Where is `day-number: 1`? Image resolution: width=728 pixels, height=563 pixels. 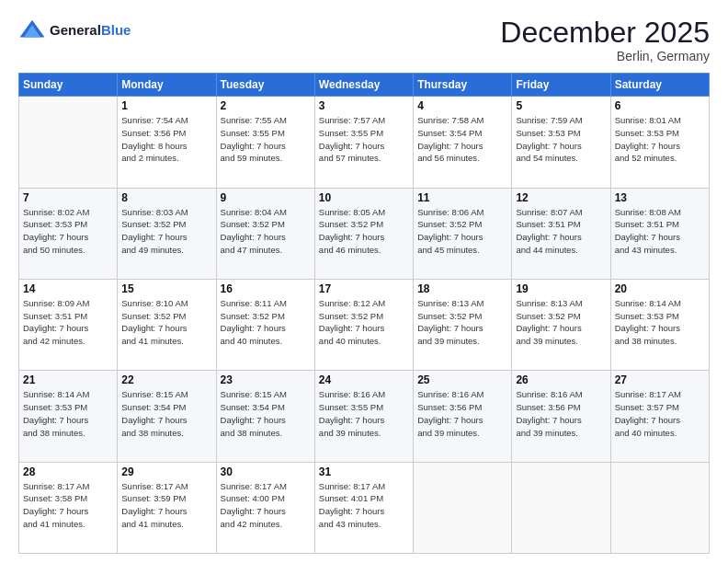
day-number: 1 is located at coordinates (166, 106).